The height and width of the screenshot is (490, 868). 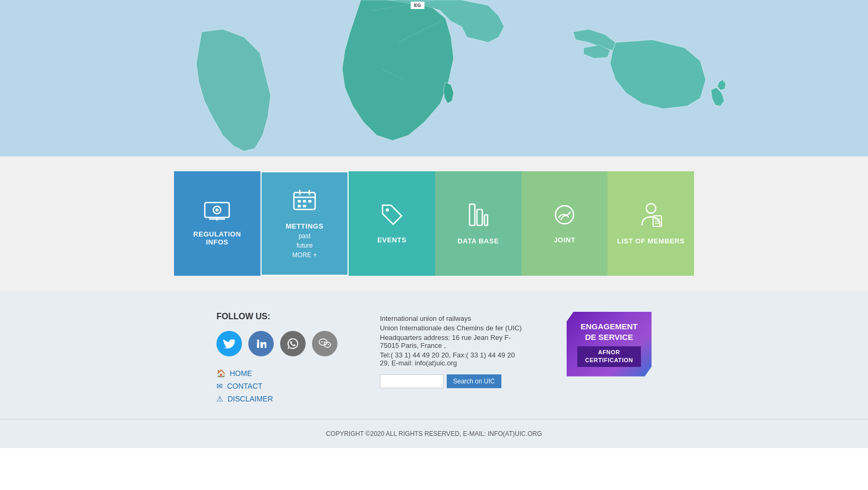 I want to click on badge-subtitle: AFNOR CERTIFICATION, so click(x=609, y=356).